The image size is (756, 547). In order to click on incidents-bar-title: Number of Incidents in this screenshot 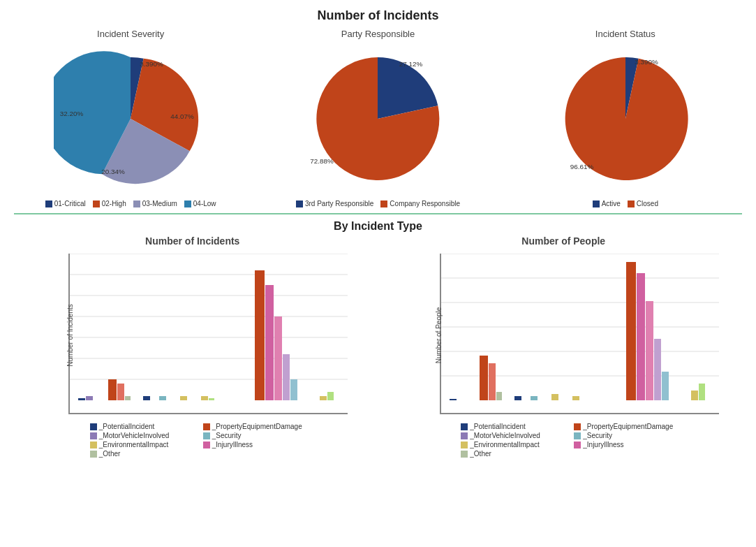, I will do `click(193, 241)`.